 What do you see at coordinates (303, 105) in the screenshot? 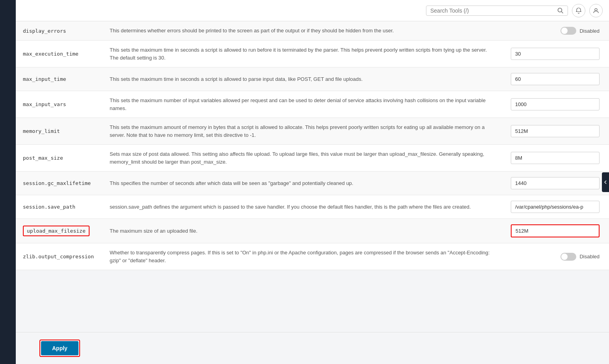
I see `setting-description: This sets the maximum number of input va…` at bounding box center [303, 105].